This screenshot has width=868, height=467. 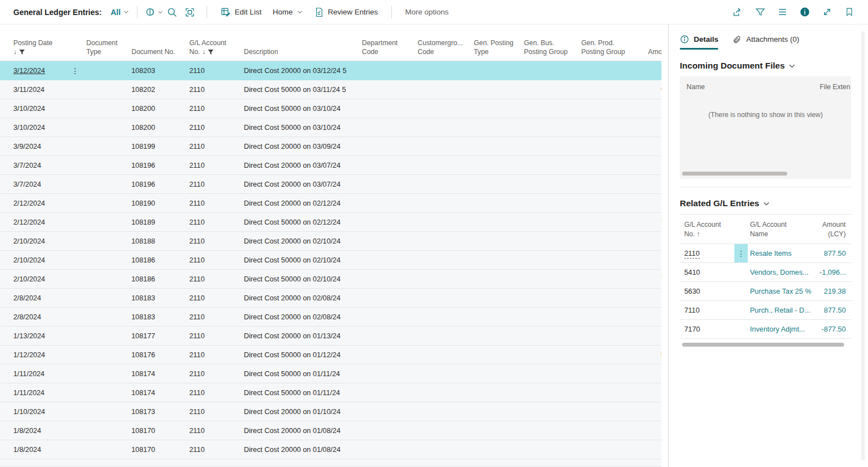 What do you see at coordinates (766, 329) in the screenshot?
I see `related-entry-row: 7170Inventory Adjmt...-877.50` at bounding box center [766, 329].